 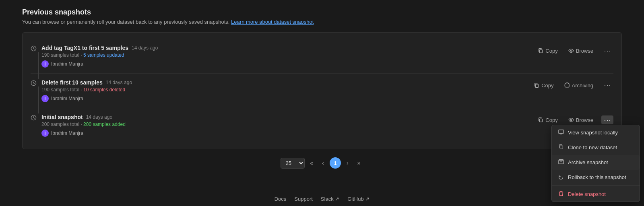 I want to click on copy-icon, so click(x=561, y=147).